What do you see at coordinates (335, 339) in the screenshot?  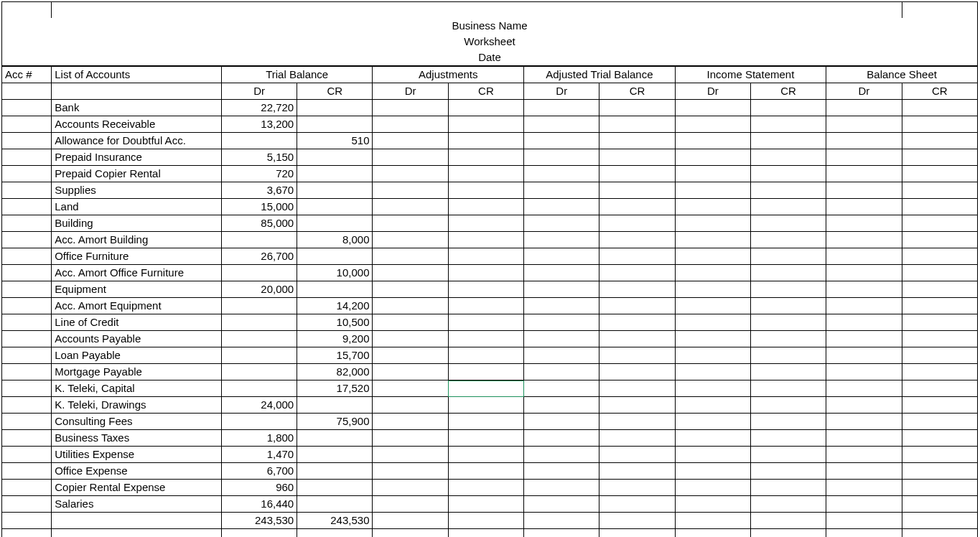 I see `cell-tb-cr: 9,200` at bounding box center [335, 339].